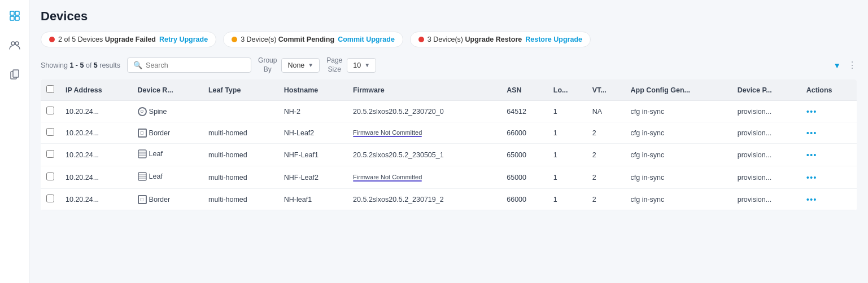 This screenshot has height=283, width=868. I want to click on more-options-icon: ⋮, so click(852, 65).